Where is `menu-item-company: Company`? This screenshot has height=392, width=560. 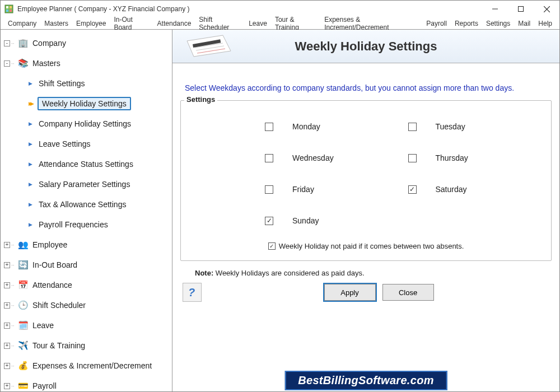
menu-item-company: Company is located at coordinates (22, 24).